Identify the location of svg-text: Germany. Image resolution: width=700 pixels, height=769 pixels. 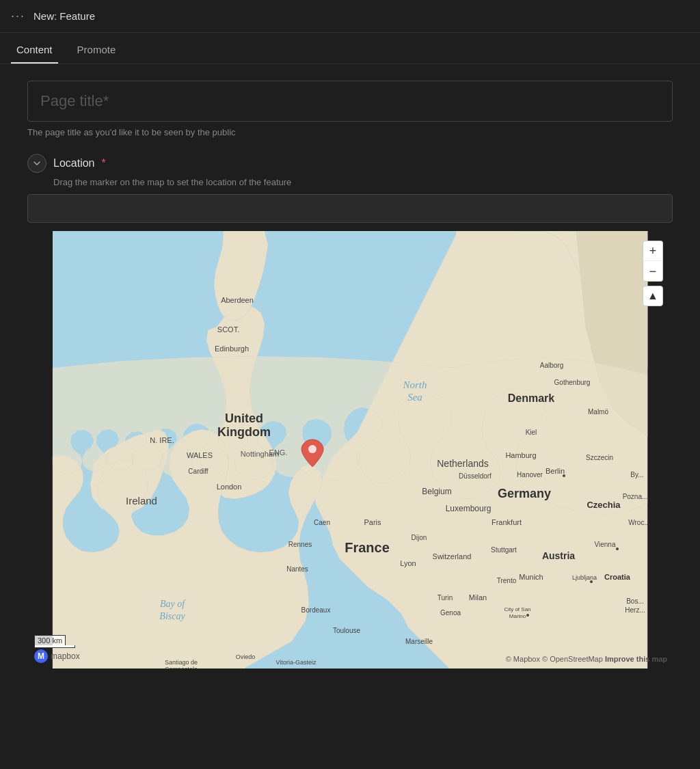
(524, 494).